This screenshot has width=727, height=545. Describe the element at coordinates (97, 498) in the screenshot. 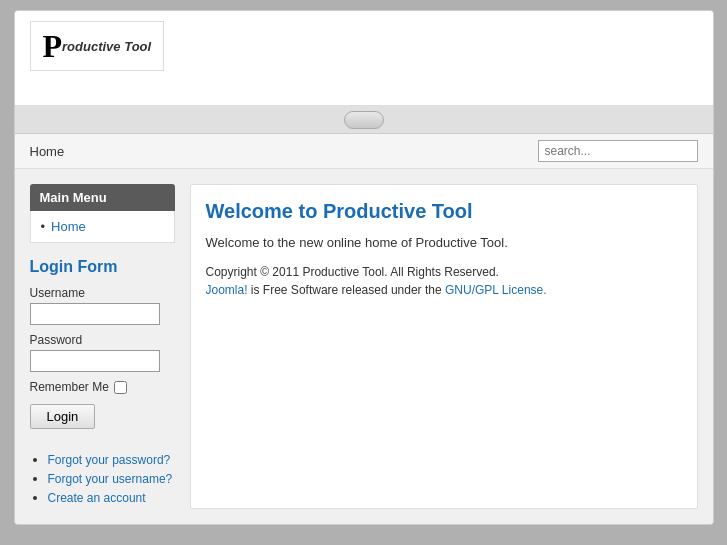

I see `create-account-link: Create an account` at that location.